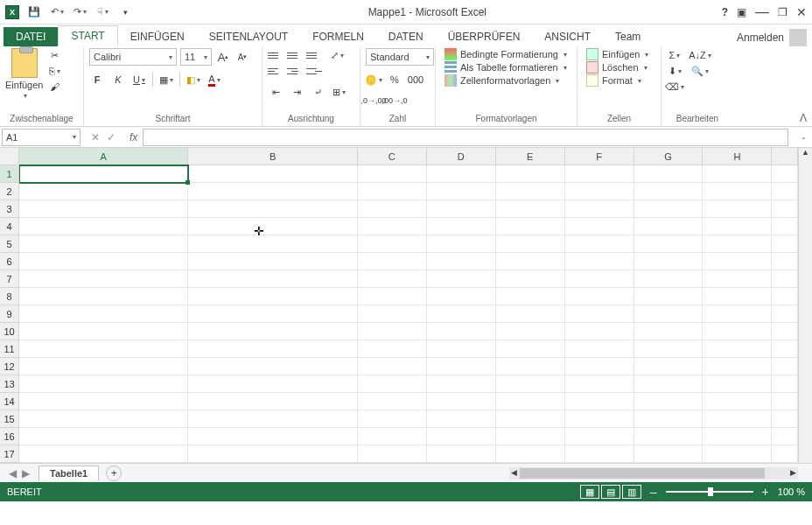 This screenshot has width=812, height=525. Describe the element at coordinates (9, 262) in the screenshot. I see `row-header: 6` at that location.